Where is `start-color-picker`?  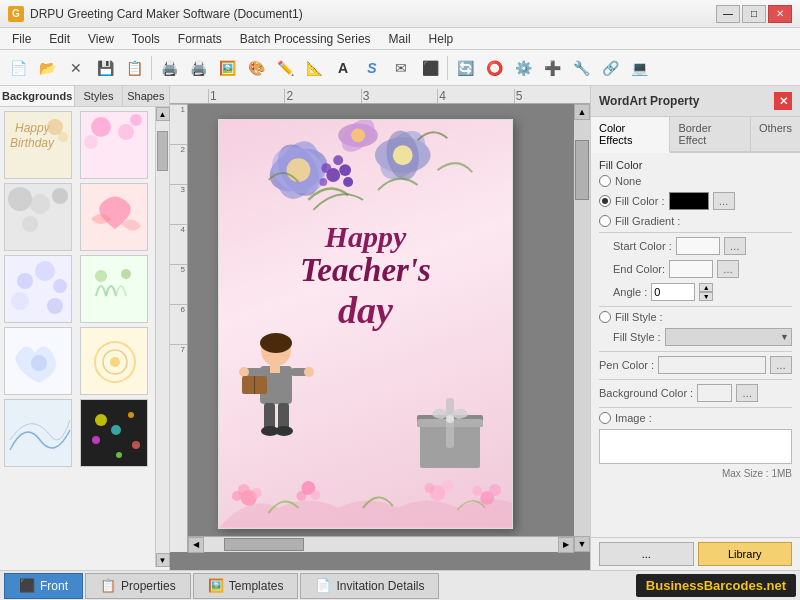 start-color-picker is located at coordinates (698, 246).